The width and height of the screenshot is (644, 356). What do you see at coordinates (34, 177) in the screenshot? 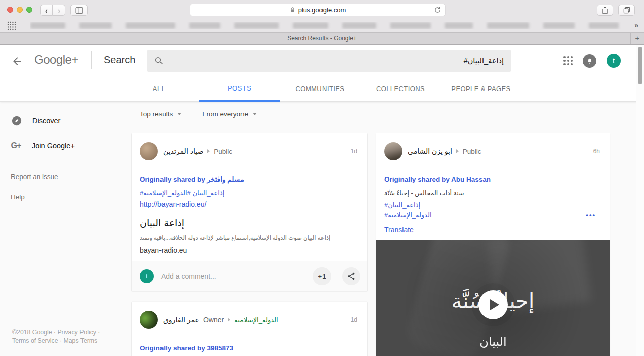
I see `report-issue-link: Report an issue` at bounding box center [34, 177].